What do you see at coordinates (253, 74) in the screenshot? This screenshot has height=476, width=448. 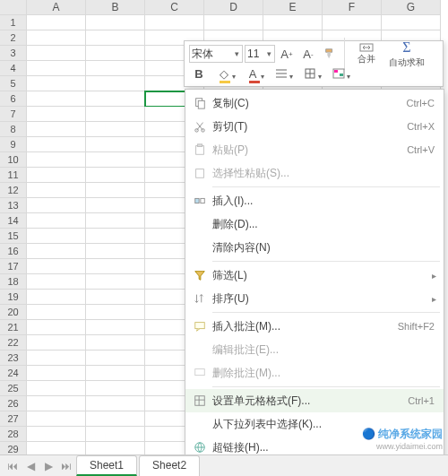 I see `font-color-icon: A` at bounding box center [253, 74].